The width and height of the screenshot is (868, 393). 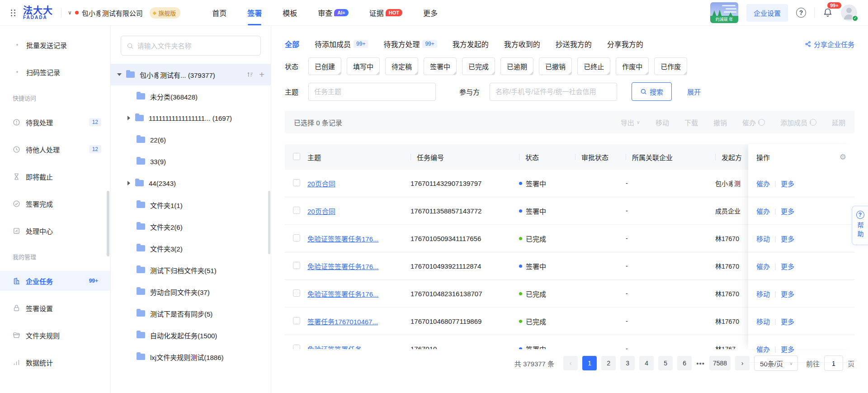 What do you see at coordinates (55, 281) in the screenshot?
I see `sidebar-item-enterprise-tasks: 企业任务 99+` at bounding box center [55, 281].